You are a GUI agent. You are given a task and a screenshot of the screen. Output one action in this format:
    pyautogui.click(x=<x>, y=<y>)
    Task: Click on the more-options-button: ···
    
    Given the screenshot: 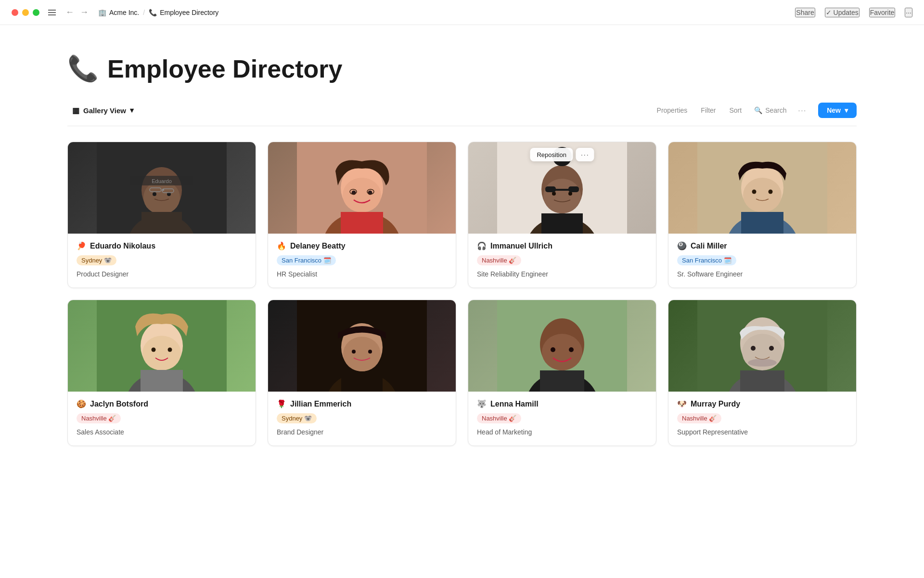 What is the action you would take?
    pyautogui.click(x=909, y=13)
    